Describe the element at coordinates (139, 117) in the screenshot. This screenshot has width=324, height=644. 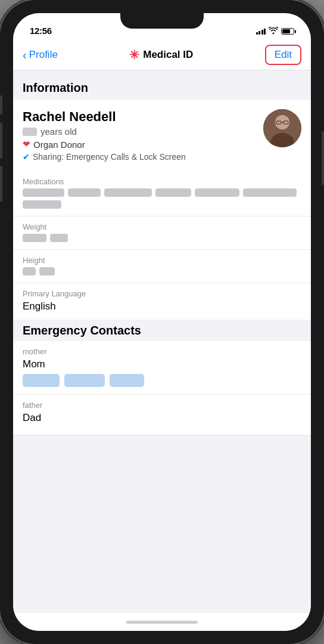
I see `profile-name: Rachel Needell` at that location.